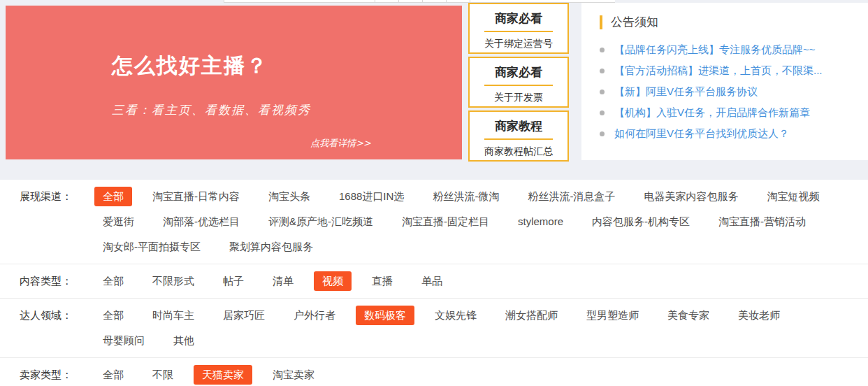  Describe the element at coordinates (432, 281) in the screenshot. I see `filter-option: 单品` at that location.